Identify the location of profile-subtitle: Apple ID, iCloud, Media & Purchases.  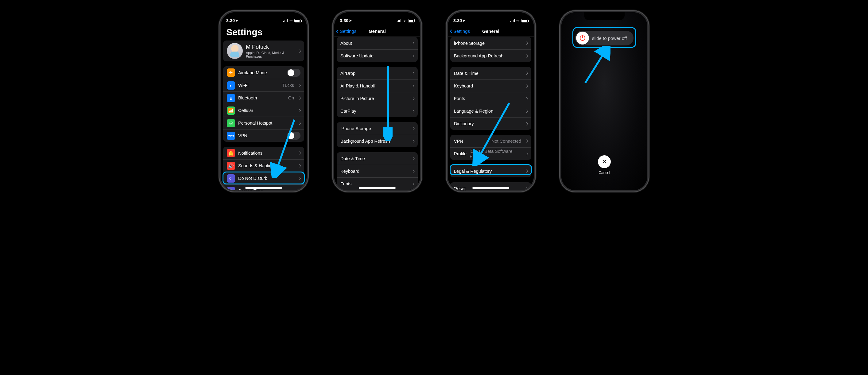
(270, 55).